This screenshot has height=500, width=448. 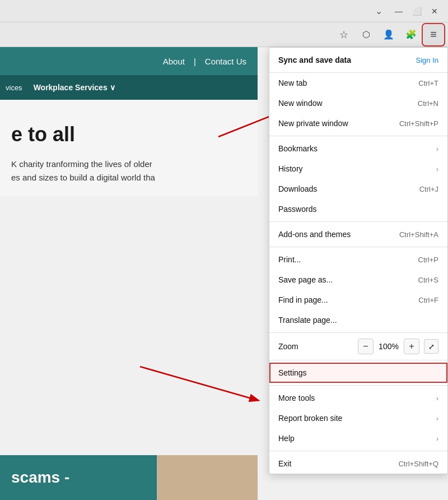 I want to click on label-history: History, so click(x=291, y=169).